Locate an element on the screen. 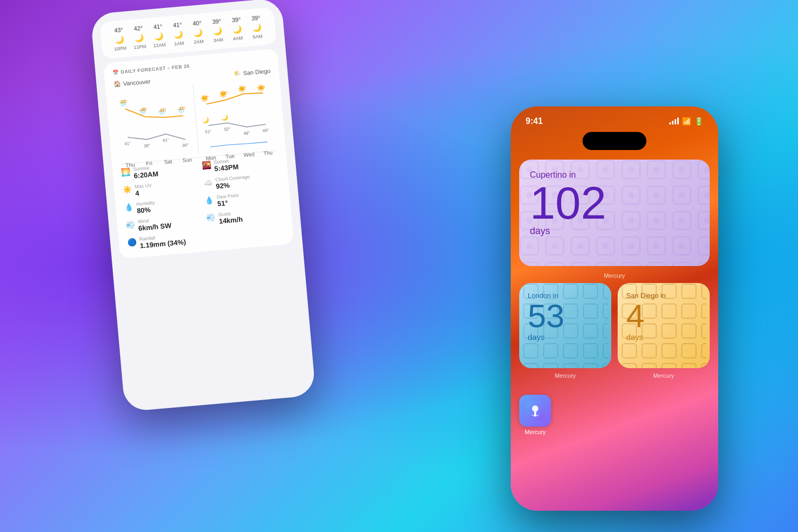 The image size is (798, 532). large-widget: Cupertino in 102 days is located at coordinates (614, 213).